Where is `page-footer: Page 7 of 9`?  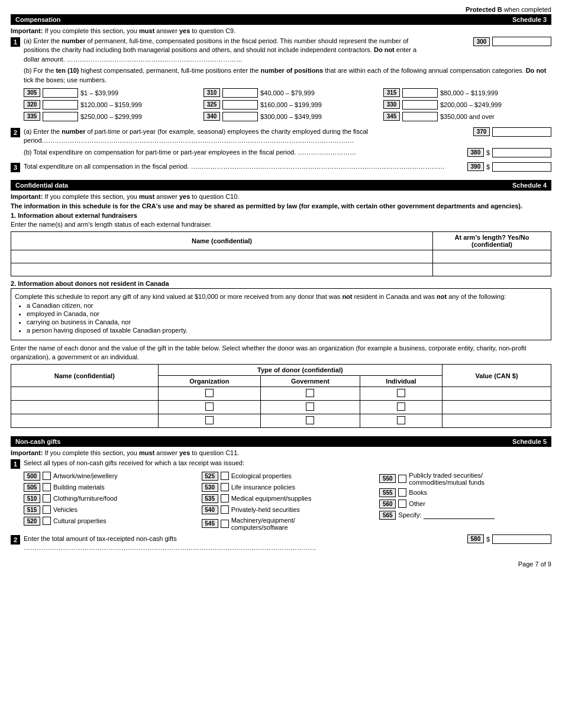
page-footer: Page 7 of 9 is located at coordinates (281, 564).